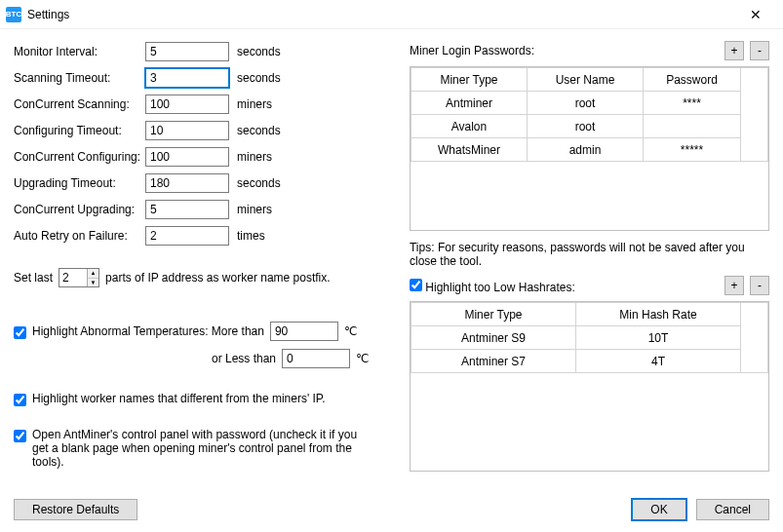  What do you see at coordinates (144, 359) in the screenshot?
I see `temp-or-label: or Less than` at bounding box center [144, 359].